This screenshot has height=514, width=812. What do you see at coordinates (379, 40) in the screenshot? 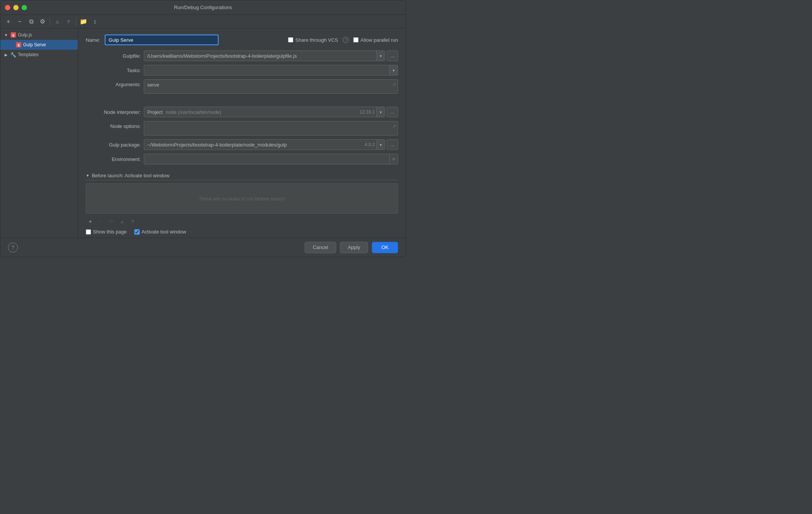
I see `parallel-run-label: Allow parallel run` at bounding box center [379, 40].